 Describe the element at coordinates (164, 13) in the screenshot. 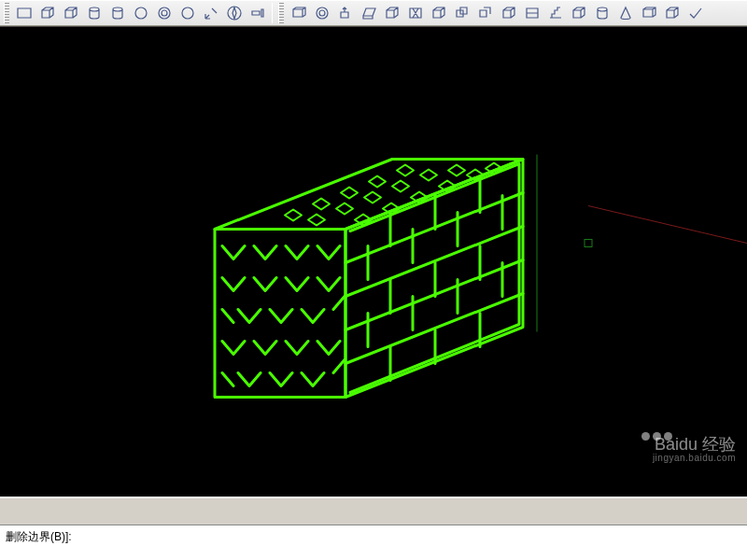

I see `circ2-icon` at that location.